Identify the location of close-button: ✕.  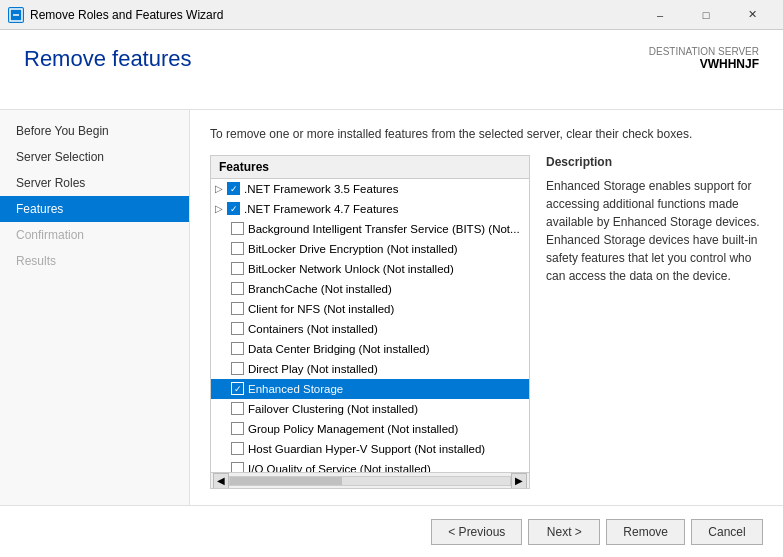
(752, 15).